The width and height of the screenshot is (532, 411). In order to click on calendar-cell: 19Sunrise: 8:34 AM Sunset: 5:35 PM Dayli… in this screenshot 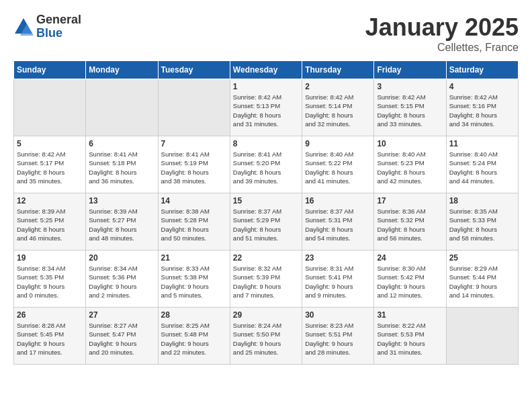, I will do `click(50, 279)`.